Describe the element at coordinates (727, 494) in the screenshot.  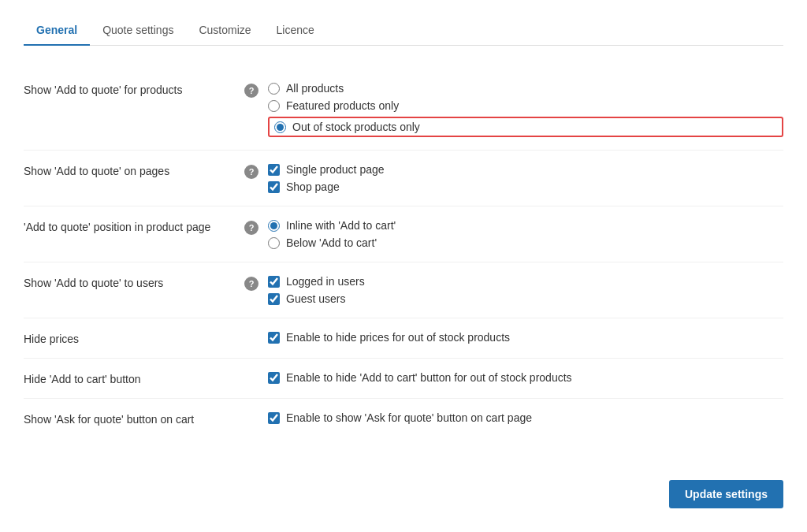
I see `update-settings-button: Update settings` at that location.